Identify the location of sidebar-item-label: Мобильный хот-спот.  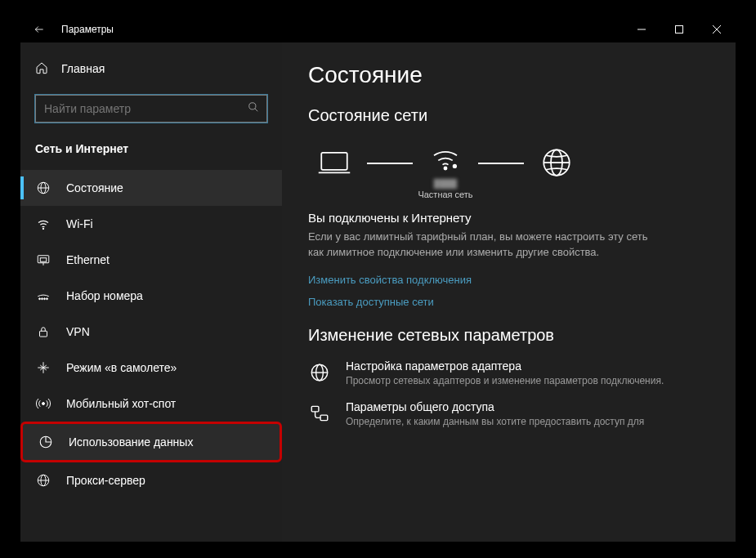
(121, 404).